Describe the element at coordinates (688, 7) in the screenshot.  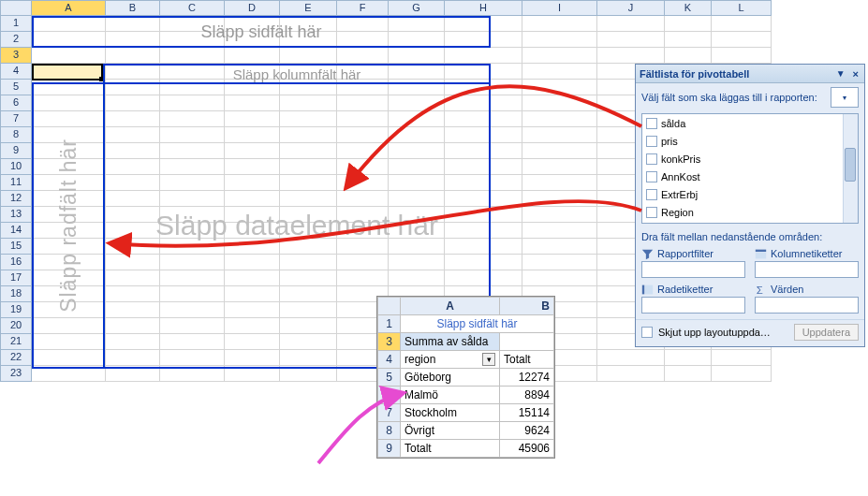
I see `col-header-K: K` at that location.